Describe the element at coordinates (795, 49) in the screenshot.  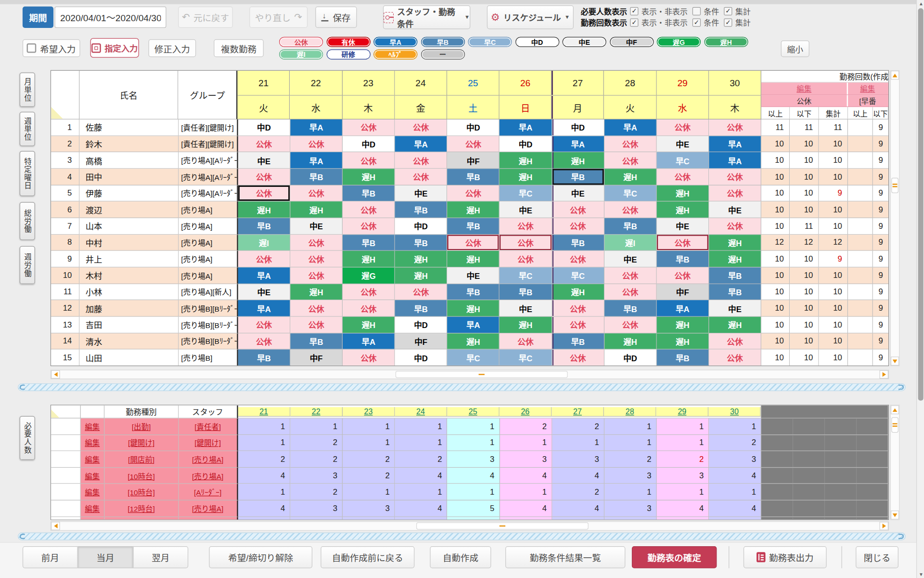
I see `shrink-button: 縮小` at that location.